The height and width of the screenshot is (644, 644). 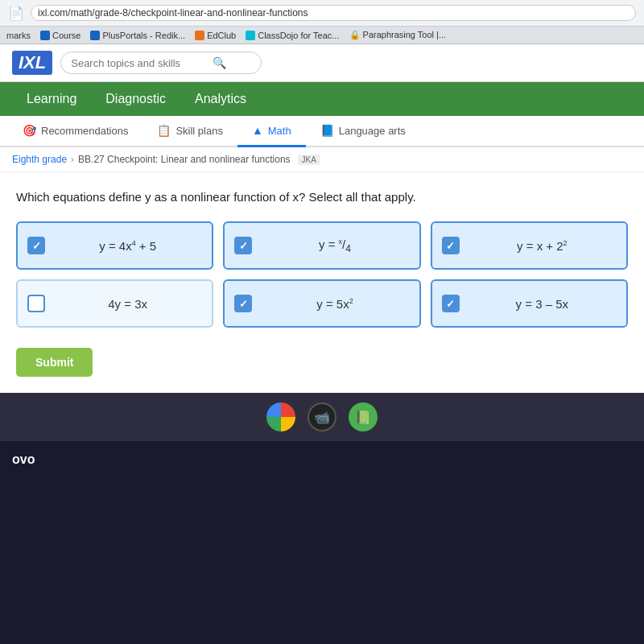 What do you see at coordinates (258, 130) in the screenshot?
I see `math-icon: ▲` at bounding box center [258, 130].